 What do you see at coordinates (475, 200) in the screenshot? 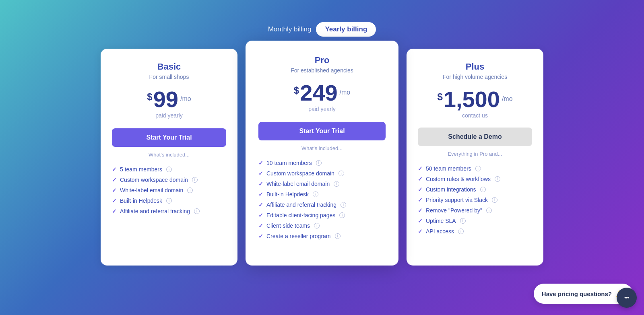
I see `plus-feature-list: ✓ 50 team members i ✓ Custom rules & wor…` at bounding box center [475, 200].